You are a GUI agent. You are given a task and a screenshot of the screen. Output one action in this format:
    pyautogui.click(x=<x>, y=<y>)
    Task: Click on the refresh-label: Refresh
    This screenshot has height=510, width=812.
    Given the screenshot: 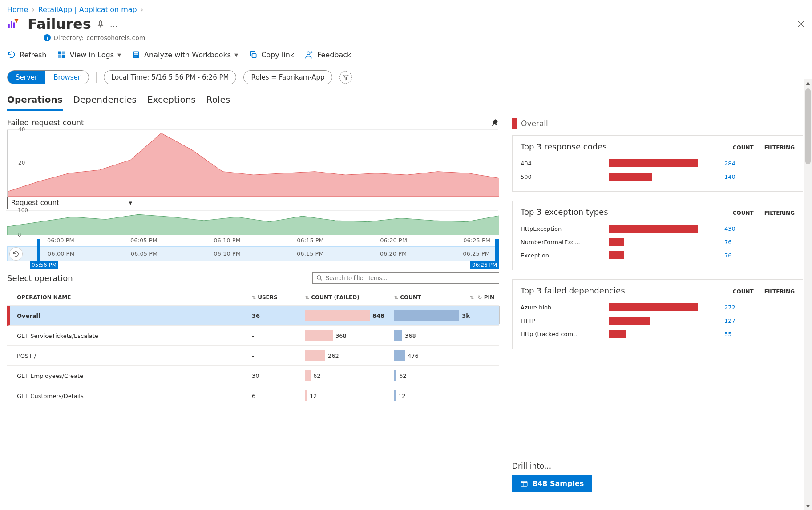 What is the action you would take?
    pyautogui.click(x=33, y=55)
    